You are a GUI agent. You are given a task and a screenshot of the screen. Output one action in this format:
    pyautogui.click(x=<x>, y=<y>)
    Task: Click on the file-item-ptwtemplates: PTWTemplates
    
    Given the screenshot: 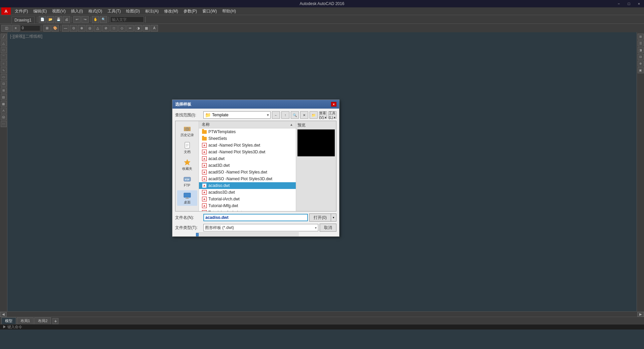 What is the action you would take?
    pyautogui.click(x=247, y=132)
    